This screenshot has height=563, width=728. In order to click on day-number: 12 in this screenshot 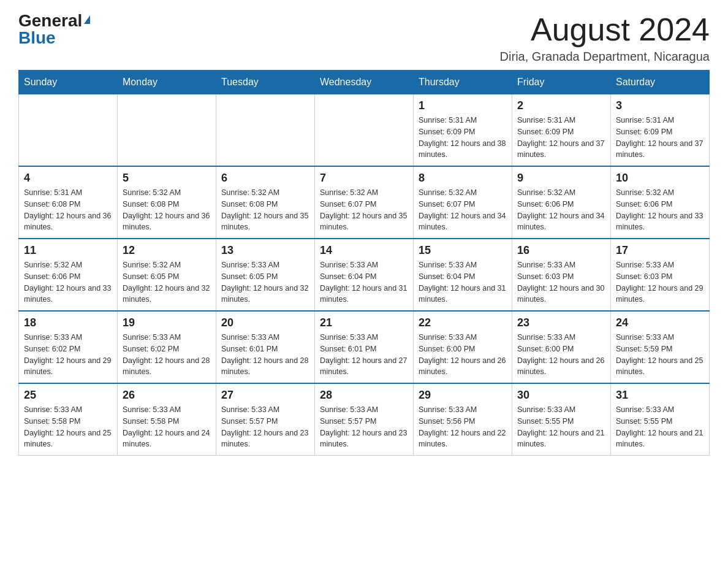, I will do `click(167, 250)`.